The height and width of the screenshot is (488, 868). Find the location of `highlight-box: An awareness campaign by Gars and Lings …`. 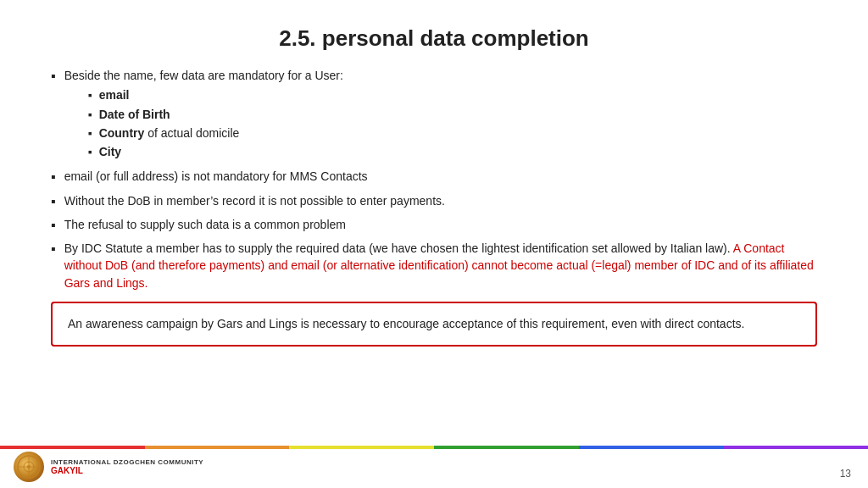

highlight-box: An awareness campaign by Gars and Lings … is located at coordinates (434, 324).